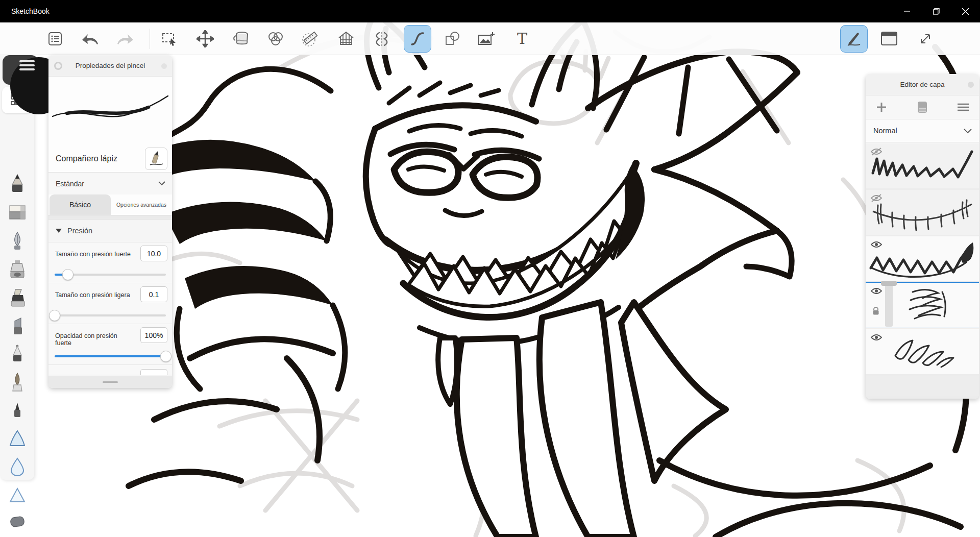 This screenshot has width=980, height=537. I want to click on ink-pen-icon, so click(17, 241).